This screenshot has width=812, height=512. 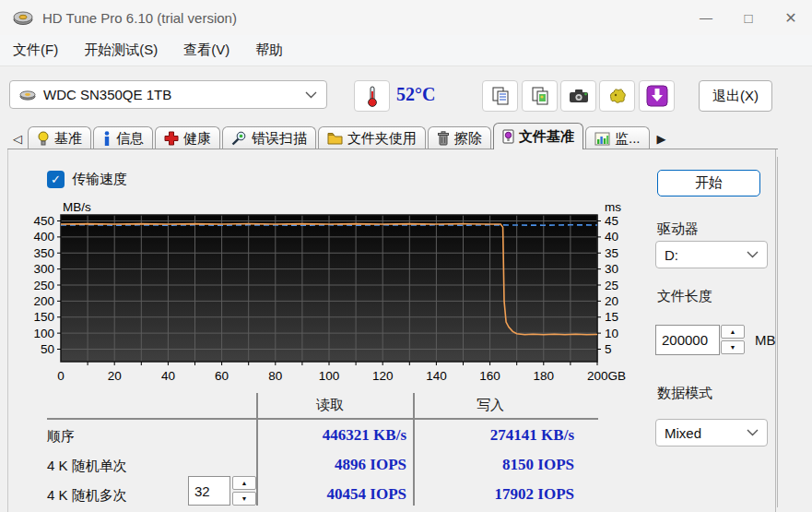 What do you see at coordinates (706, 434) in the screenshot?
I see `data-pattern-value: Mixed` at bounding box center [706, 434].